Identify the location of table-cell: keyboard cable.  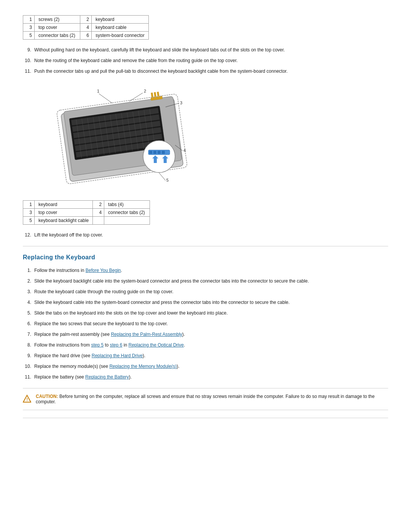
(120, 27).